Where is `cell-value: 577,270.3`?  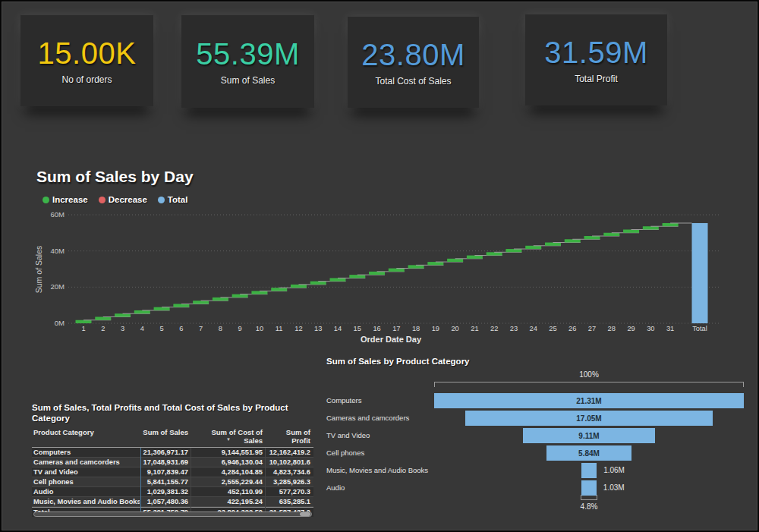
cell-value: 577,270.3 is located at coordinates (288, 492).